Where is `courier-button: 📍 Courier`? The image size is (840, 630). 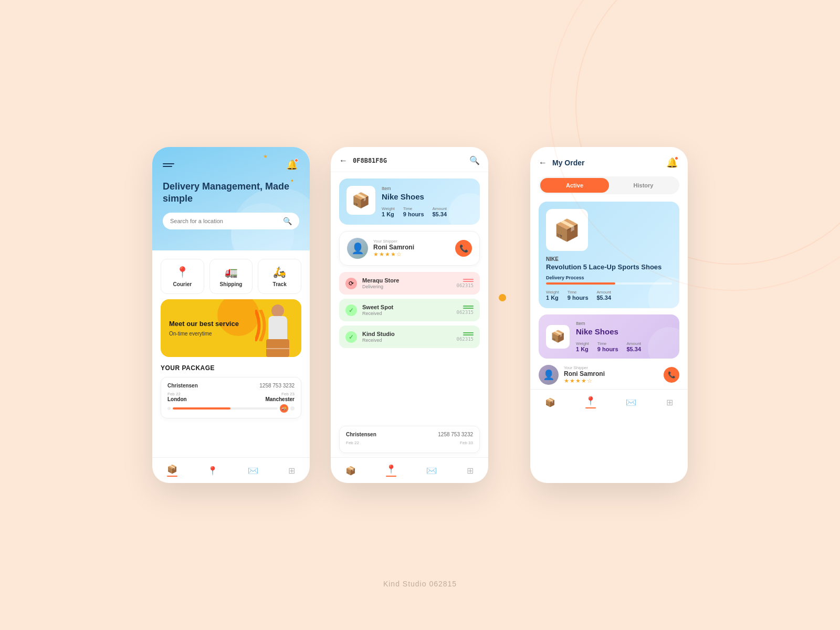
courier-button: 📍 Courier is located at coordinates (183, 276).